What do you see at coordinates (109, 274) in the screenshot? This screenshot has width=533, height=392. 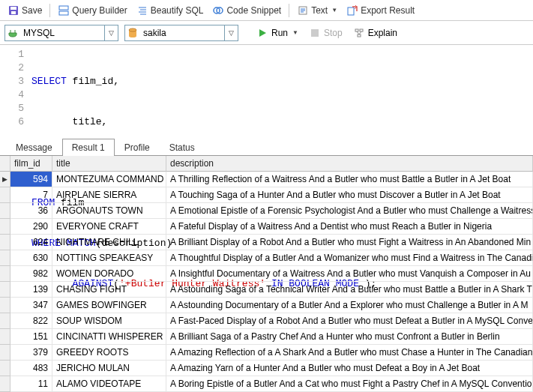 I see `cell-title: WOMEN DORADO` at bounding box center [109, 274].